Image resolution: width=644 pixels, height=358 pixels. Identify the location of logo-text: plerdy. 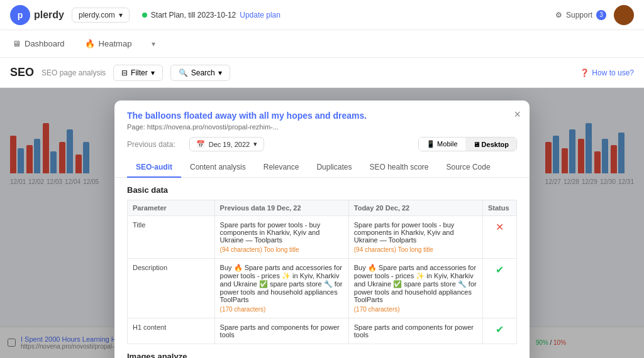
(49, 15).